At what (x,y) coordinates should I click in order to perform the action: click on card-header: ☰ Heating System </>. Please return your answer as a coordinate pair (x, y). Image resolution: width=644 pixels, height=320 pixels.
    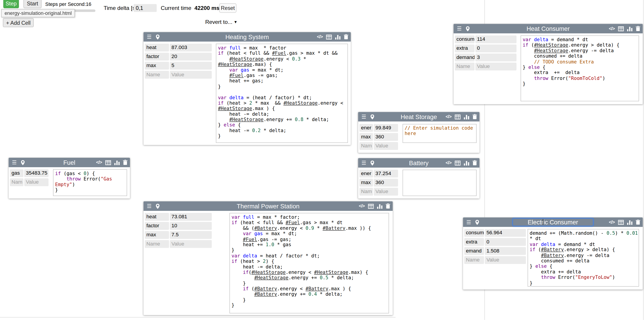
    Looking at the image, I should click on (247, 37).